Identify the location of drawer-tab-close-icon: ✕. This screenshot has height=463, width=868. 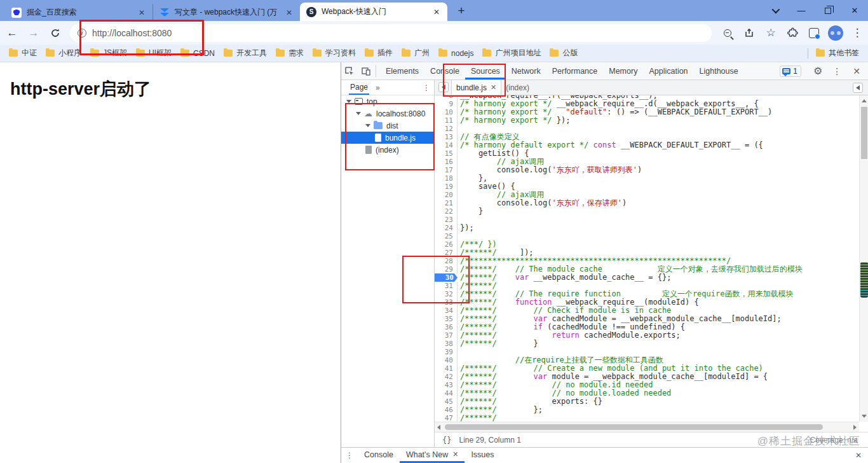
(455, 454).